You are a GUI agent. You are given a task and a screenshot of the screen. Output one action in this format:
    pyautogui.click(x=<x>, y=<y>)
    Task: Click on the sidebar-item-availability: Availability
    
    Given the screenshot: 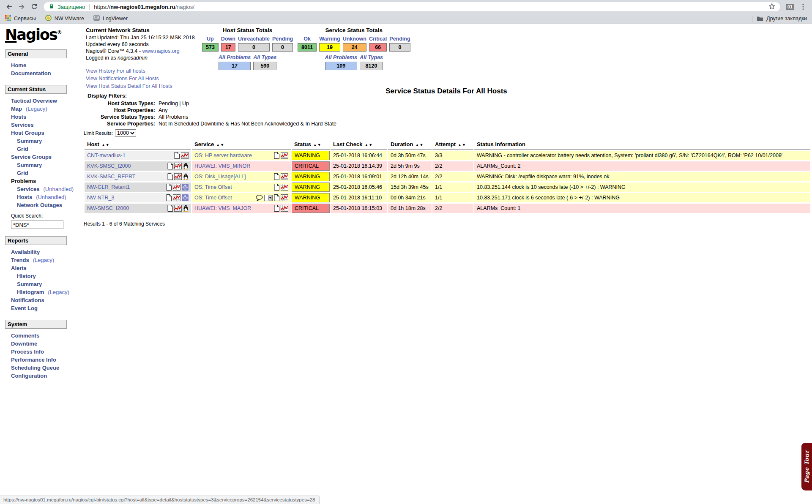 What is the action you would take?
    pyautogui.click(x=25, y=252)
    